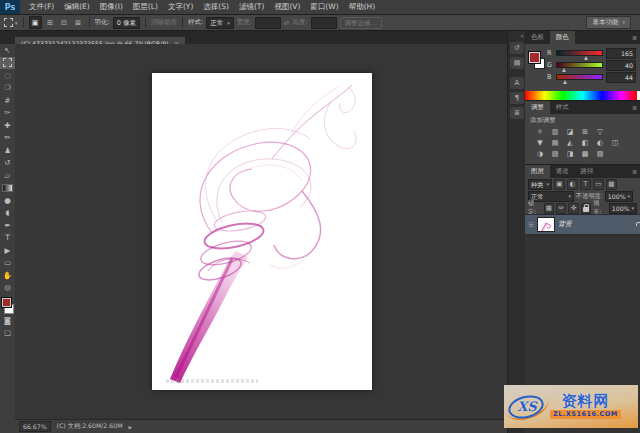 The width and height of the screenshot is (640, 433). What do you see at coordinates (78, 22) in the screenshot?
I see `intersect-selection-button: ⊠` at bounding box center [78, 22].